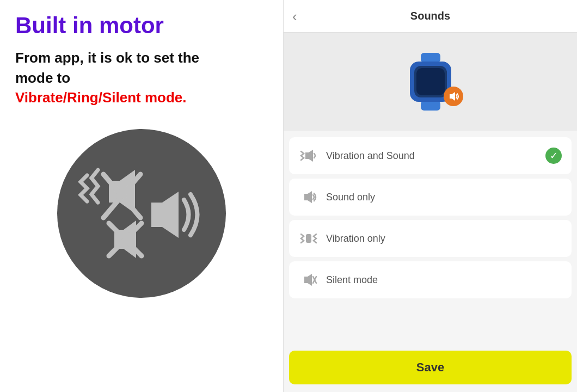 The height and width of the screenshot is (392, 577). Describe the element at coordinates (107, 58) in the screenshot. I see `description-line1: From app, it is ok to set the` at that location.